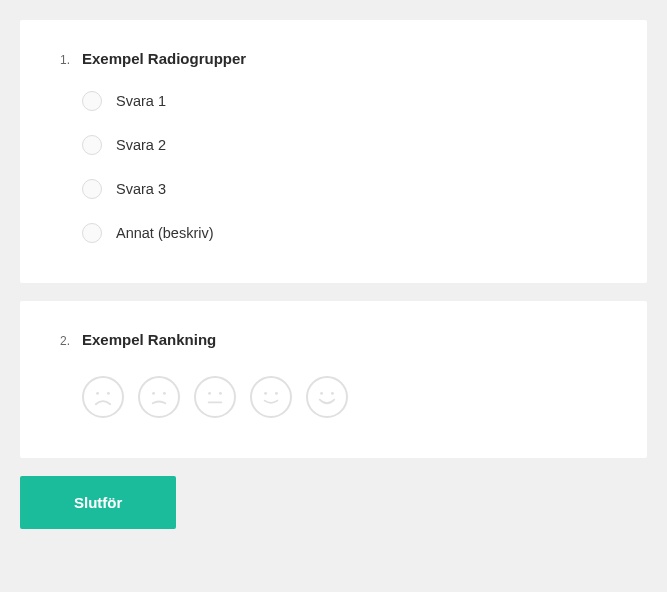 The width and height of the screenshot is (667, 592). What do you see at coordinates (66, 341) in the screenshot?
I see `question-number: 2.` at bounding box center [66, 341].